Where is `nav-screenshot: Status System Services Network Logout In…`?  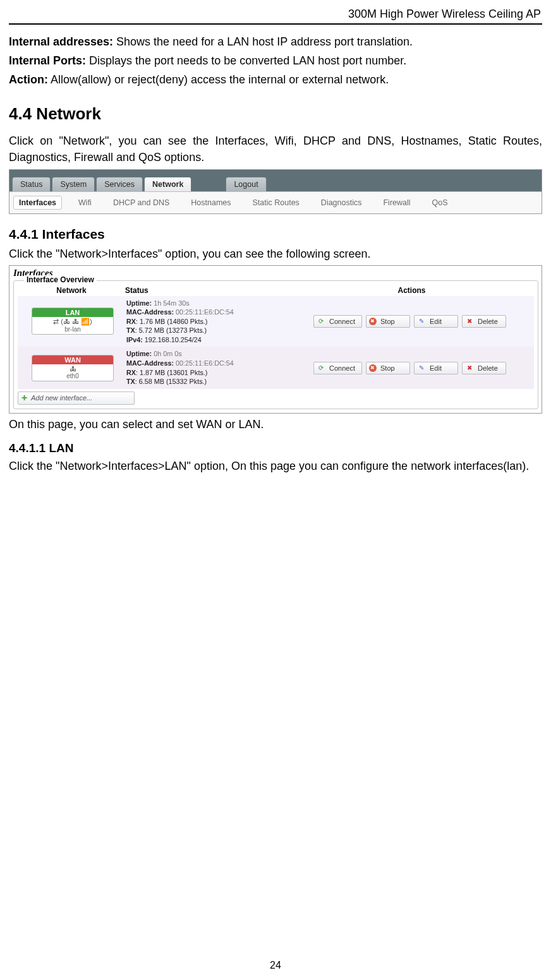 nav-screenshot: Status System Services Network Logout In… is located at coordinates (276, 192).